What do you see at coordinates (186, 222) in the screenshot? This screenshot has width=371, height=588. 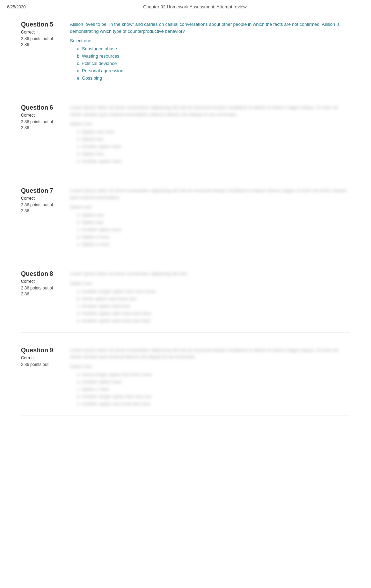 I see `question-block-q7: Question 7 Correct 2.86 points out of 2.…` at bounding box center [186, 222].